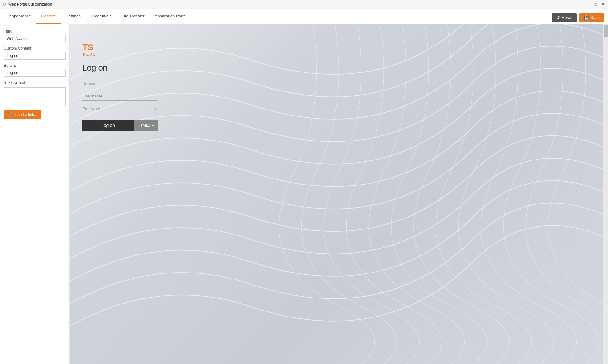 This screenshot has width=608, height=364. Describe the element at coordinates (567, 18) in the screenshot. I see `reset-label: Reset` at that location.